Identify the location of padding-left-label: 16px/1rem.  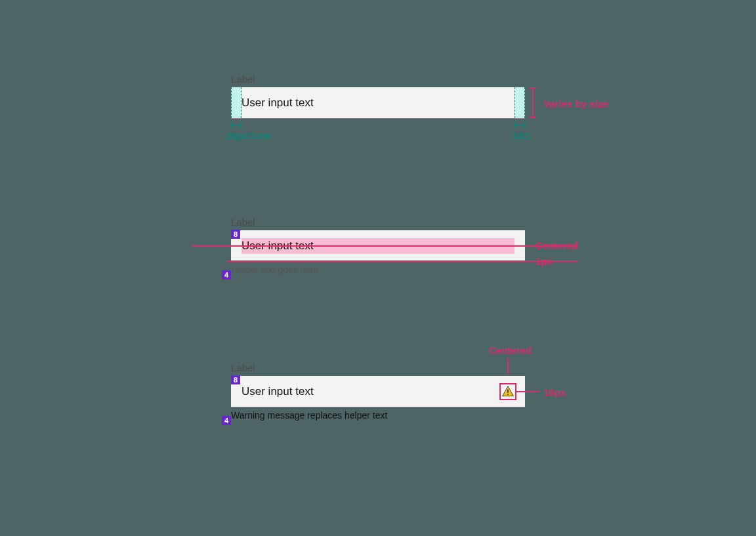
(248, 136).